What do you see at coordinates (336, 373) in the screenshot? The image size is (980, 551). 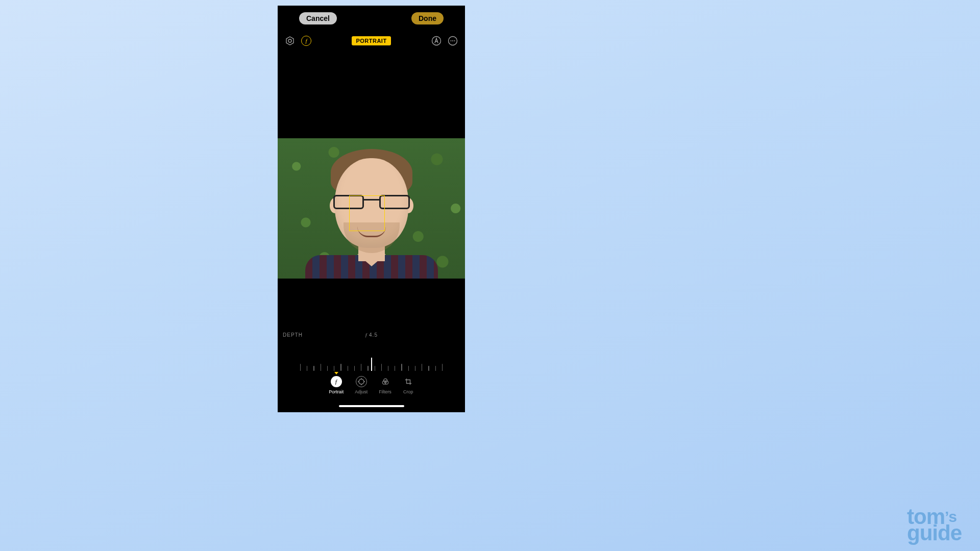 I see `active-tab-caret-icon` at bounding box center [336, 373].